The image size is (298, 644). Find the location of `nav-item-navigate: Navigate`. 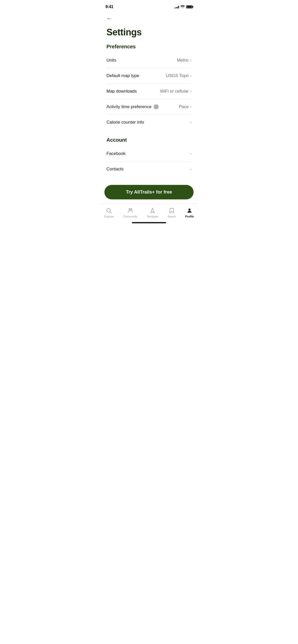

nav-item-navigate: Navigate is located at coordinates (152, 213).